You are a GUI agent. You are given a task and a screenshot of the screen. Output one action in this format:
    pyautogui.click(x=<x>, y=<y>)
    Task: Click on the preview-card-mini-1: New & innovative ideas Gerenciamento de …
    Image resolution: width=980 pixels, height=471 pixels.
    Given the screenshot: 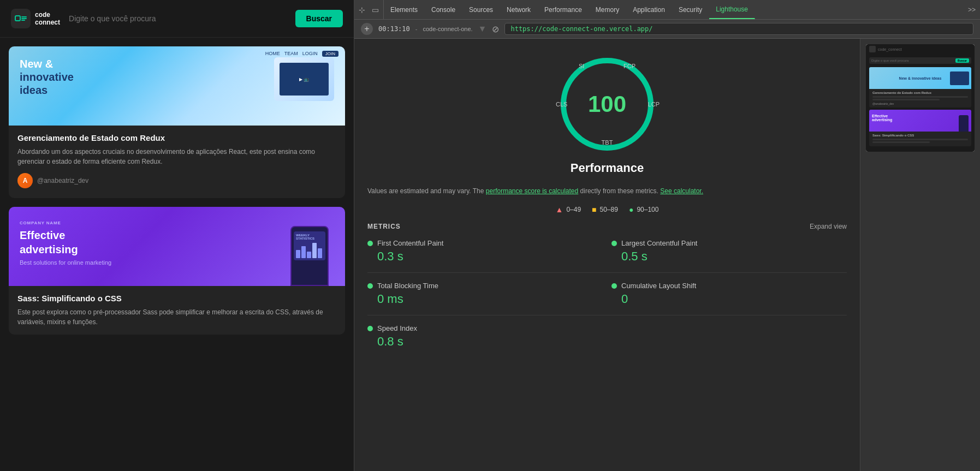 What is the action you would take?
    pyautogui.click(x=920, y=87)
    